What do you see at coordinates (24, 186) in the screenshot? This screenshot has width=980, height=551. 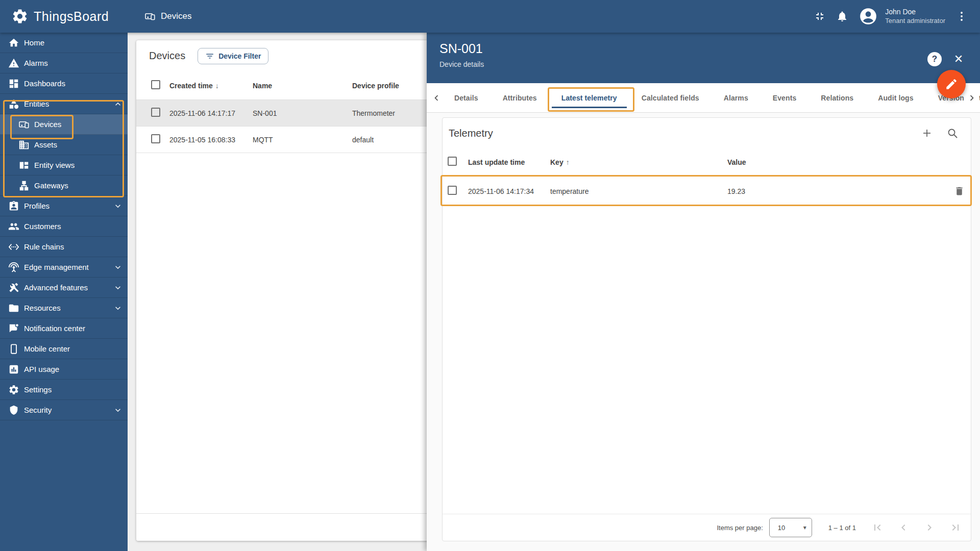 I see `gateways-icon` at bounding box center [24, 186].